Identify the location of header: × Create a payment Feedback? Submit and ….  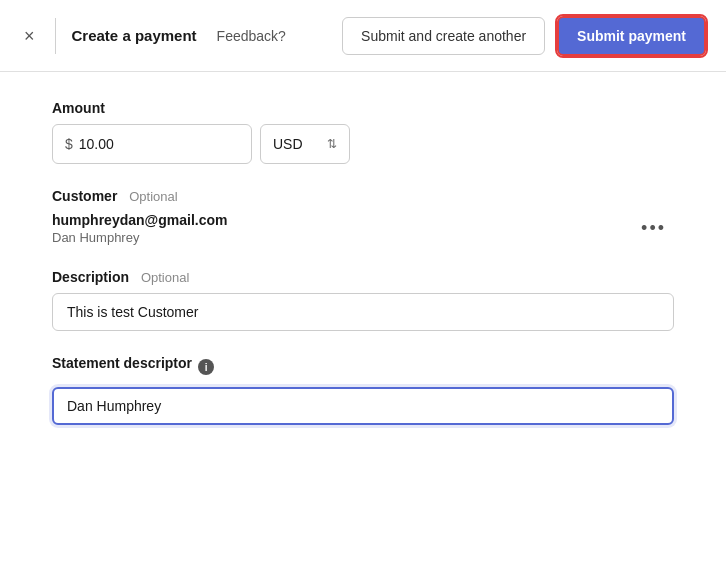
(363, 36).